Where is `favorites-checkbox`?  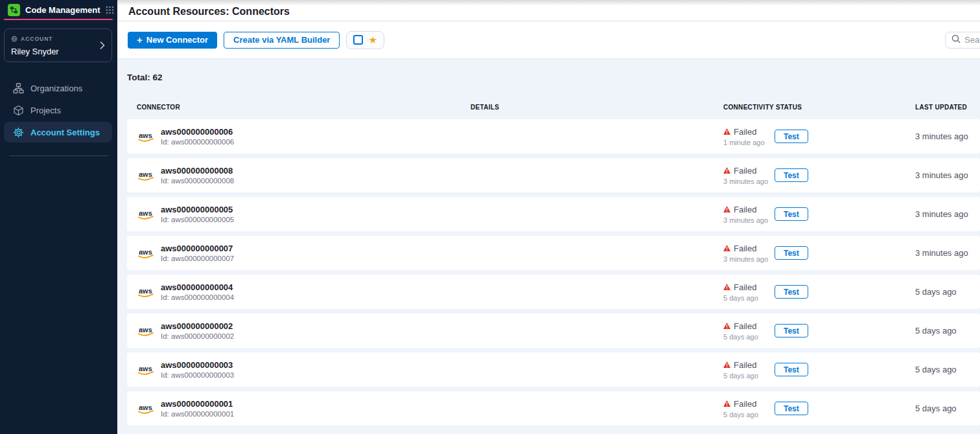 favorites-checkbox is located at coordinates (358, 40).